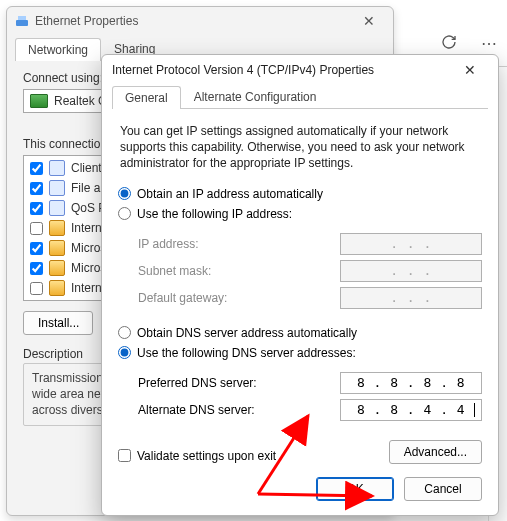 The height and width of the screenshot is (521, 507). Describe the element at coordinates (243, 70) in the screenshot. I see `ipv4-title: Internet Protocol Version 4 (TCP/IPv4) P…` at that location.